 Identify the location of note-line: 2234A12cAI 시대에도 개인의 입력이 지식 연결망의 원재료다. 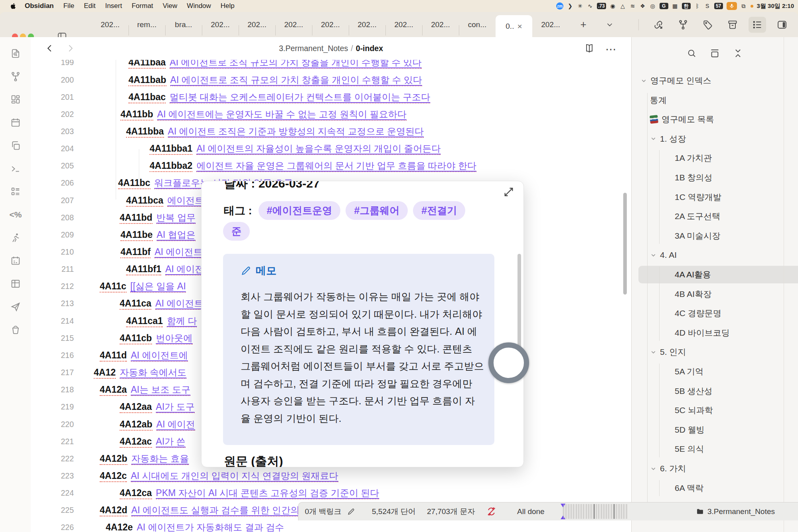
(331, 476).